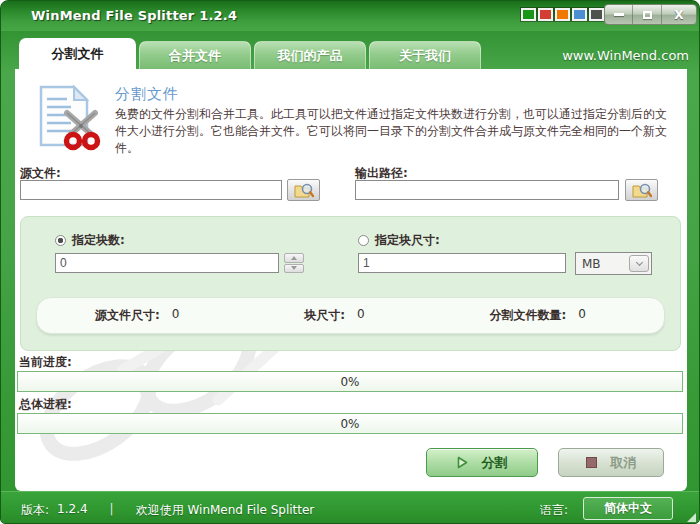  I want to click on maximize-button, so click(647, 14).